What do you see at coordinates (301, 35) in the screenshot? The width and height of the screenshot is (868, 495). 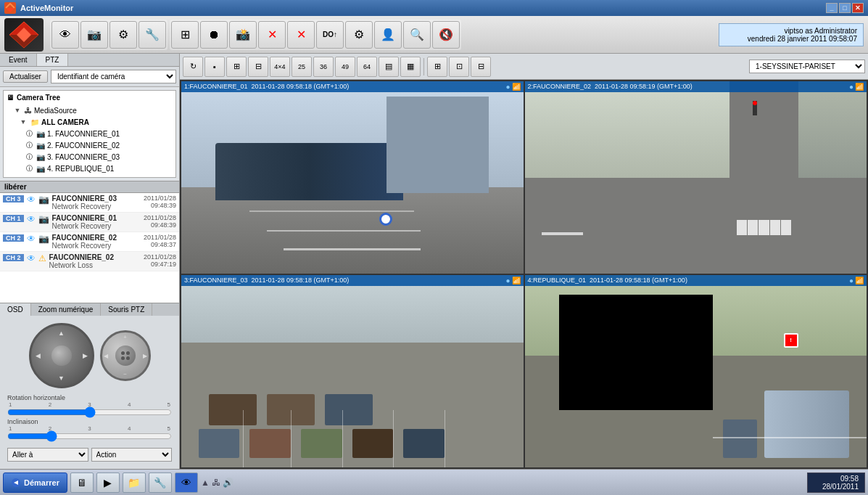 I see `stop-button: ✕` at bounding box center [301, 35].